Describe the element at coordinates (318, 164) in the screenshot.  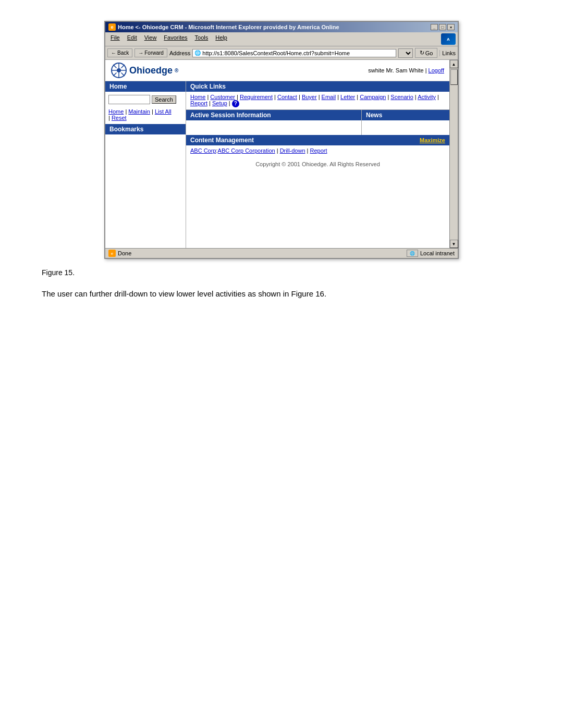
I see `copyright-text: Copyright © 2001 Ohioedge. All Rights Re…` at that location.